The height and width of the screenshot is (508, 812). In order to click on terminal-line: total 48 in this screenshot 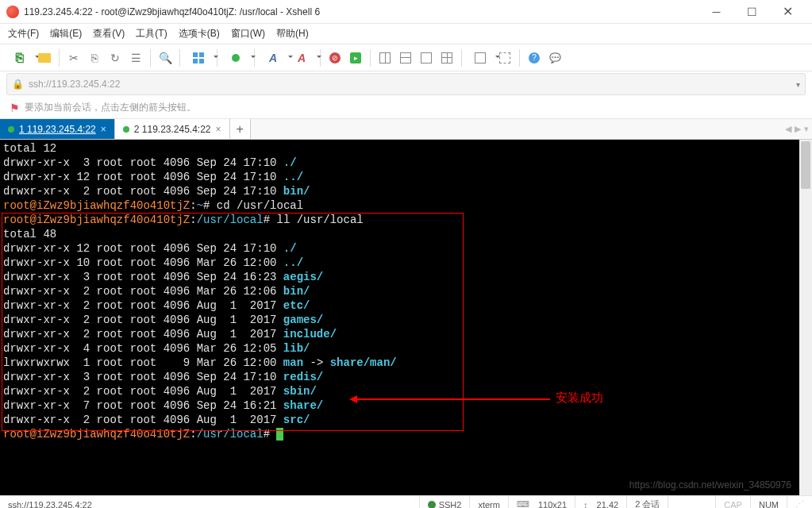, I will do `click(400, 234)`.